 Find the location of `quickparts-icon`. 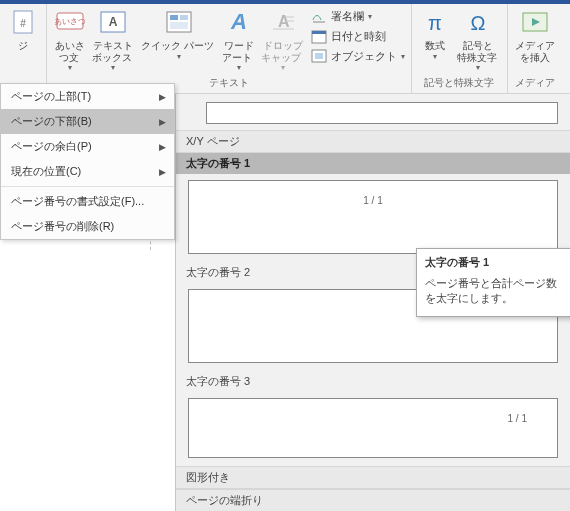

quickparts-icon is located at coordinates (179, 22).